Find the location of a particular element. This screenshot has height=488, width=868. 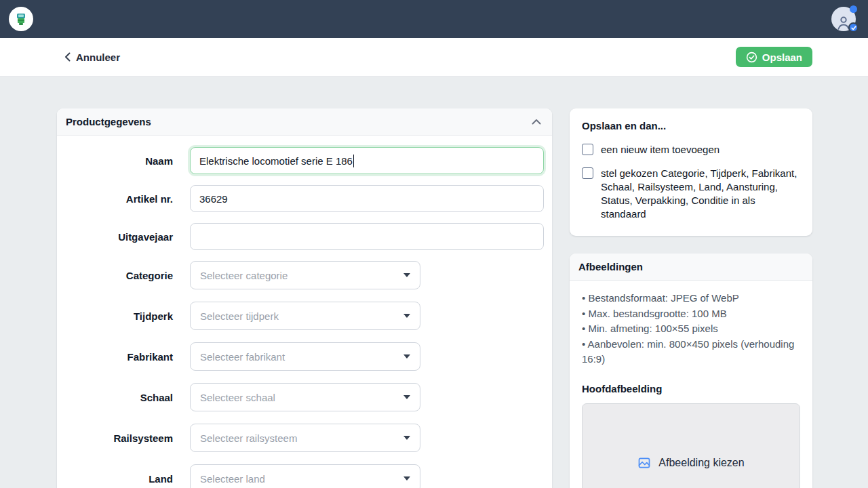

top-navbar is located at coordinates (434, 19).